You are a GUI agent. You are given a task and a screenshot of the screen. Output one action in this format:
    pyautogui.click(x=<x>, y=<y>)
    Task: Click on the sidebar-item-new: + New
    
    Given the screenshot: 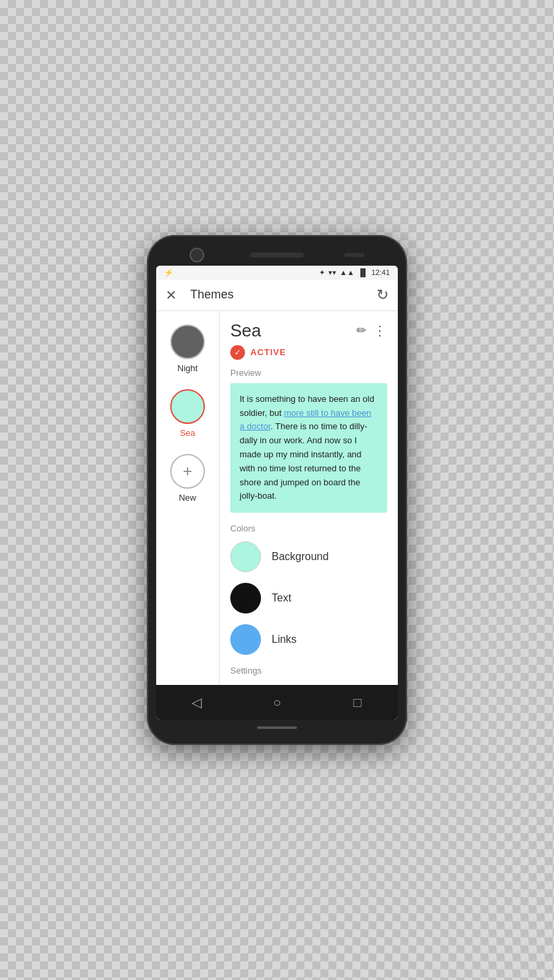 What is the action you would take?
    pyautogui.click(x=188, y=478)
    